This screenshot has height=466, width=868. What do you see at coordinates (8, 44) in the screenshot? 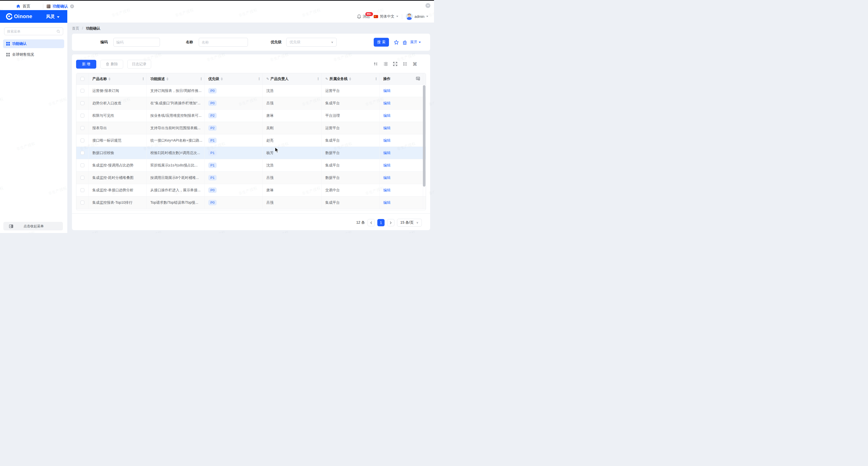
I see `grid-icon` at bounding box center [8, 44].